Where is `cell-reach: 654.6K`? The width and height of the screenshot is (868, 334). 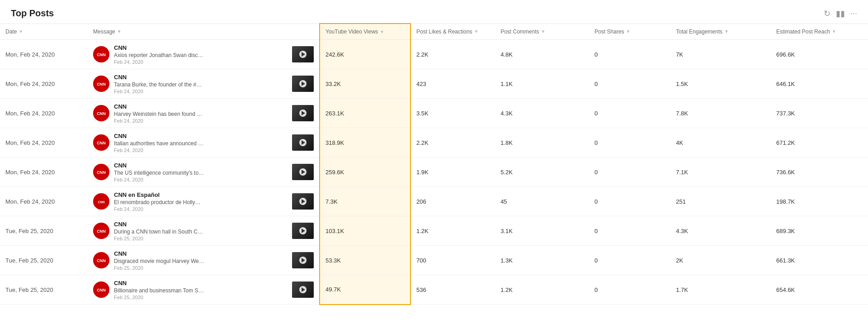 cell-reach: 654.6K is located at coordinates (819, 290).